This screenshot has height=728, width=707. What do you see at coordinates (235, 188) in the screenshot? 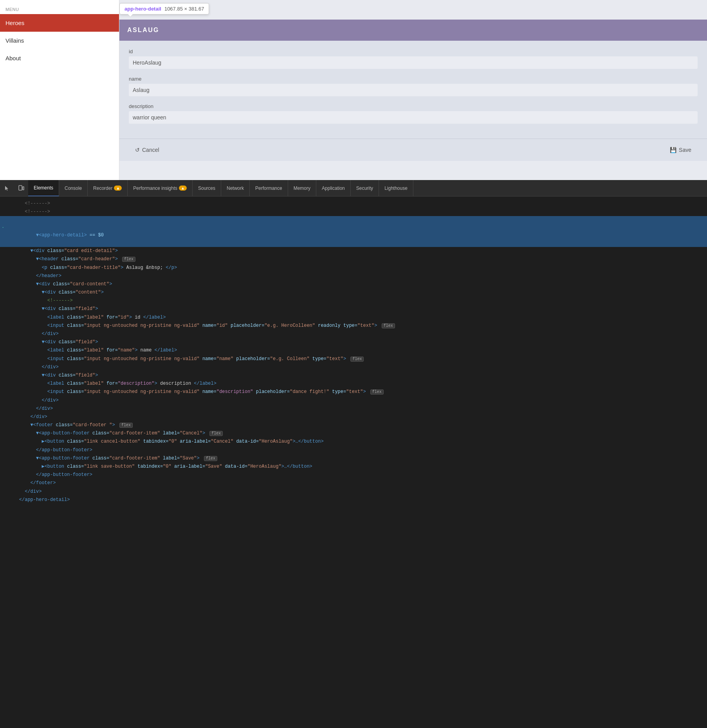
I see `tab-network-label: Network` at bounding box center [235, 188].